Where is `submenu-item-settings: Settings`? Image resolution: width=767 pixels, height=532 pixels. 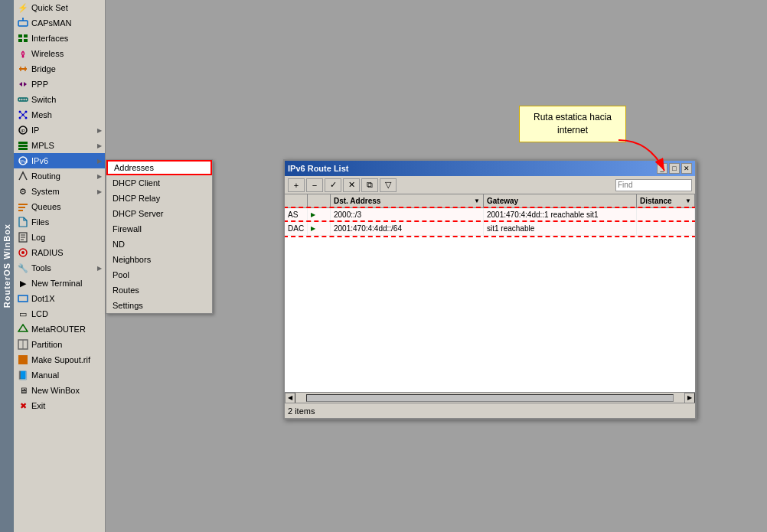 submenu-item-settings: Settings is located at coordinates (159, 305).